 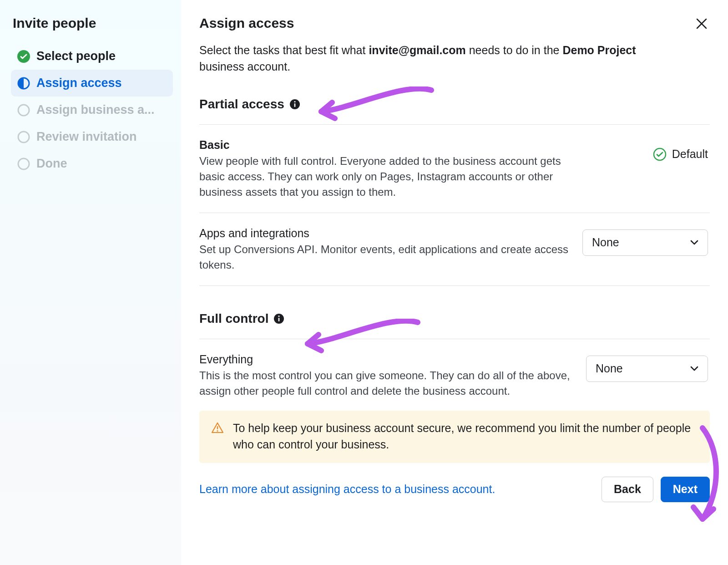 I want to click on basic-title: Basic, so click(x=386, y=145).